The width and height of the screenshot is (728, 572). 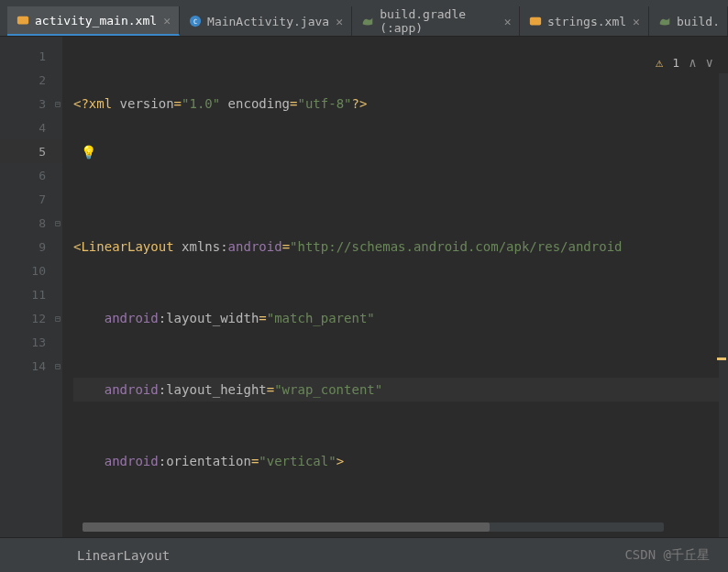 What do you see at coordinates (94, 21) in the screenshot?
I see `tab-activity-main: activity_main.xml ✕` at bounding box center [94, 21].